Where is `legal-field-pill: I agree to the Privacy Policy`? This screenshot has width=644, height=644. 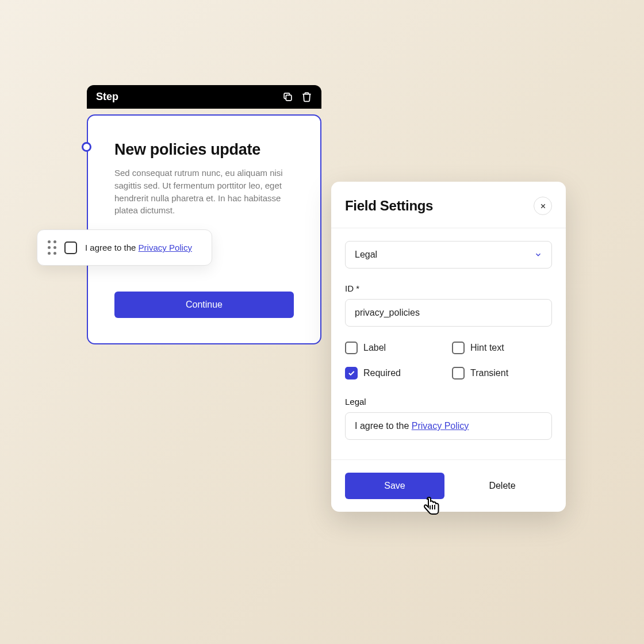
legal-field-pill: I agree to the Privacy Policy is located at coordinates (124, 247).